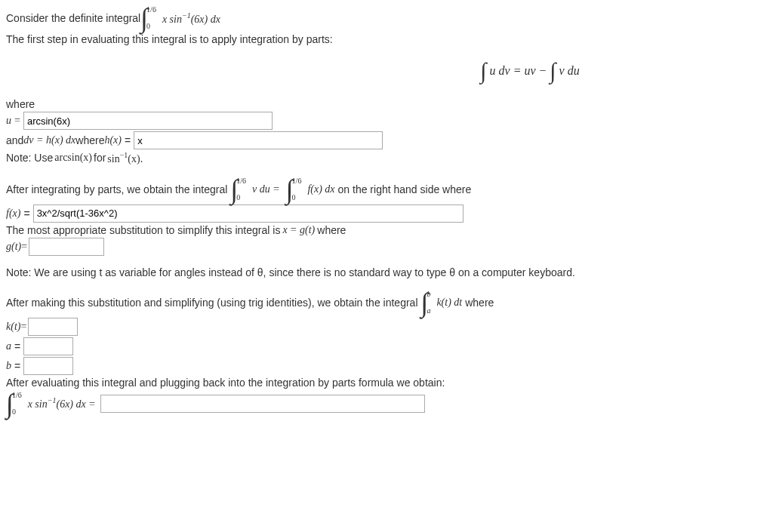  I want to click on where-label: where, so click(386, 104).